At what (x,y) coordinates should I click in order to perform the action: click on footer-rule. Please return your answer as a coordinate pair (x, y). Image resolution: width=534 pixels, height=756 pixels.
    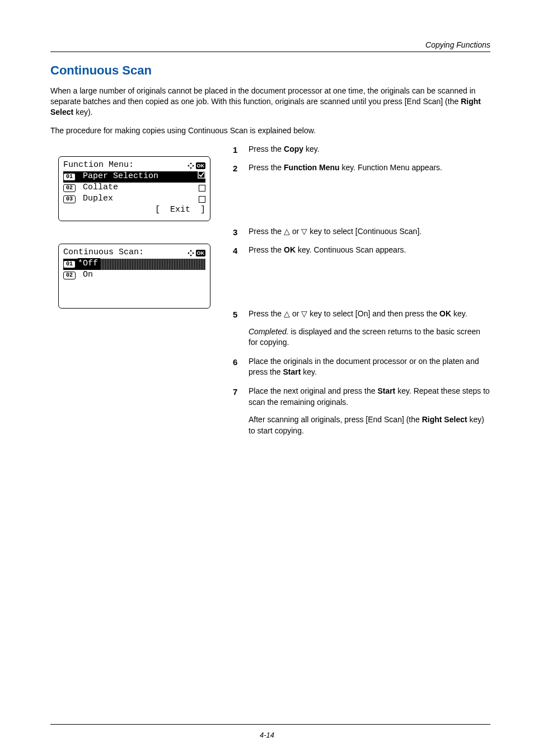
    Looking at the image, I should click on (270, 725).